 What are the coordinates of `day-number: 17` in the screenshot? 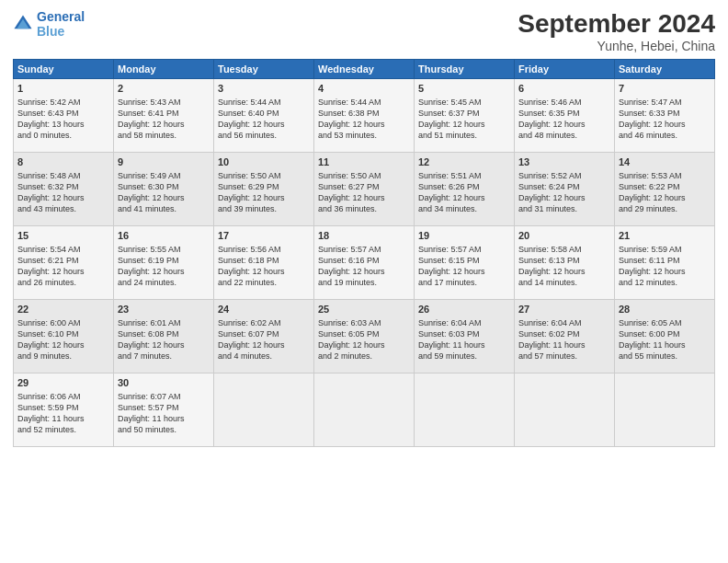 It's located at (264, 236).